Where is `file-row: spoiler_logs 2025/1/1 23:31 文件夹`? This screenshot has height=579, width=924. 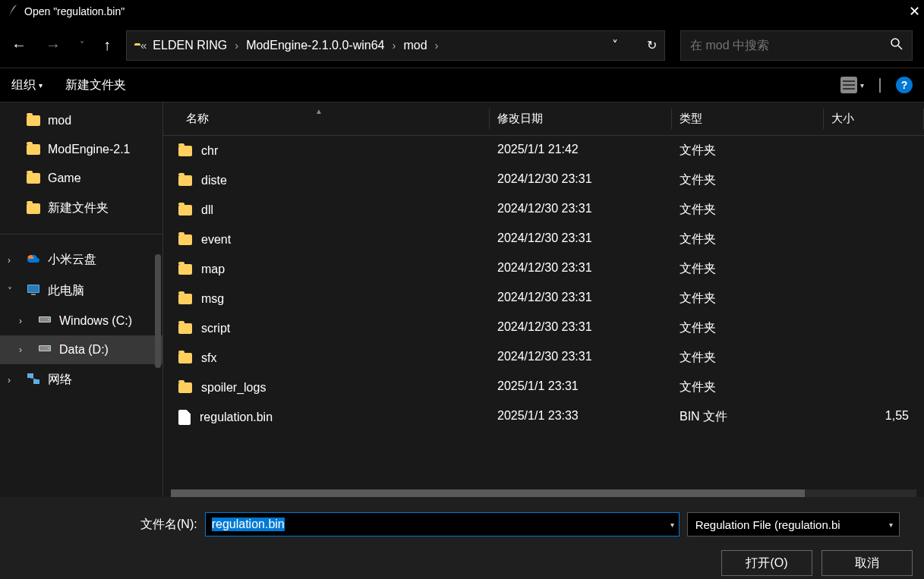 file-row: spoiler_logs 2025/1/1 23:31 文件夹 is located at coordinates (544, 387).